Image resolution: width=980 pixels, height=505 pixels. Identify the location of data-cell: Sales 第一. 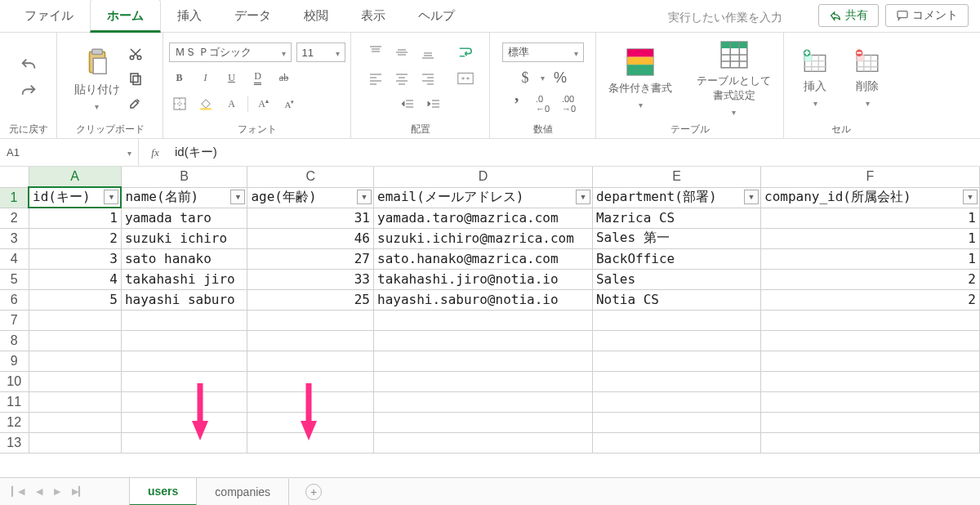
(676, 239).